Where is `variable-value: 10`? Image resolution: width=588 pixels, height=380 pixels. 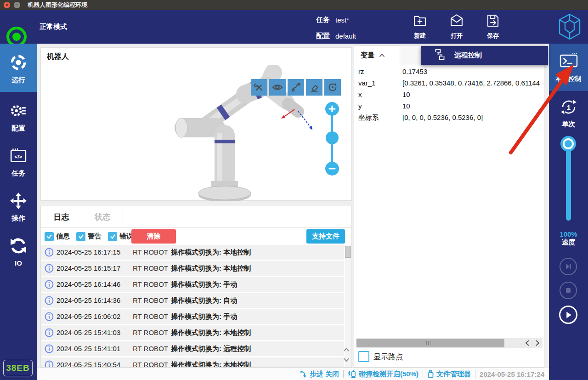 variable-value: 10 is located at coordinates (471, 95).